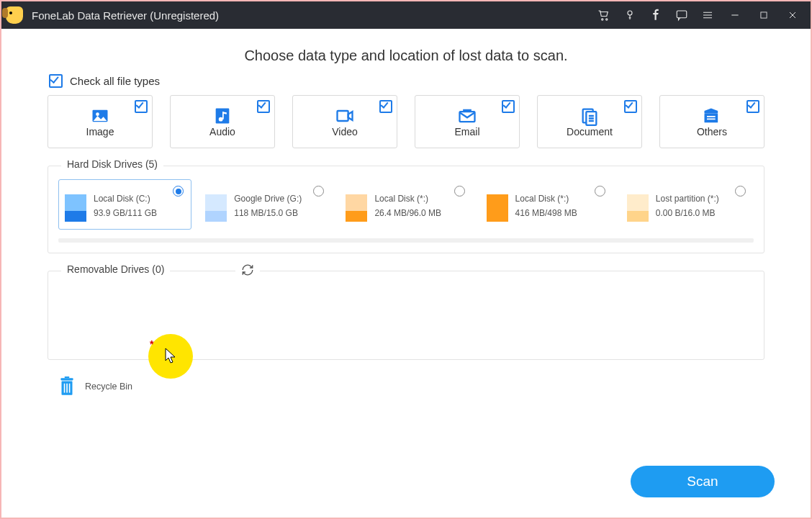 This screenshot has width=812, height=519. I want to click on drive-size: 118 MB/15.0 GB, so click(268, 213).